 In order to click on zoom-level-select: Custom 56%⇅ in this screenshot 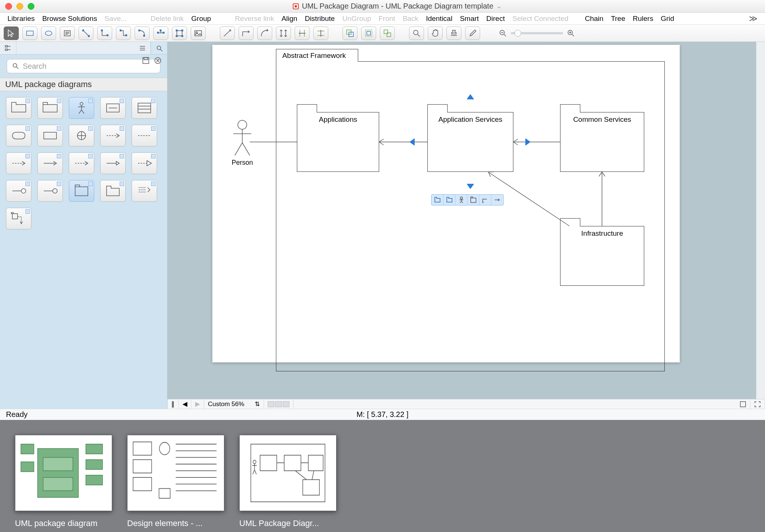, I will do `click(234, 404)`.